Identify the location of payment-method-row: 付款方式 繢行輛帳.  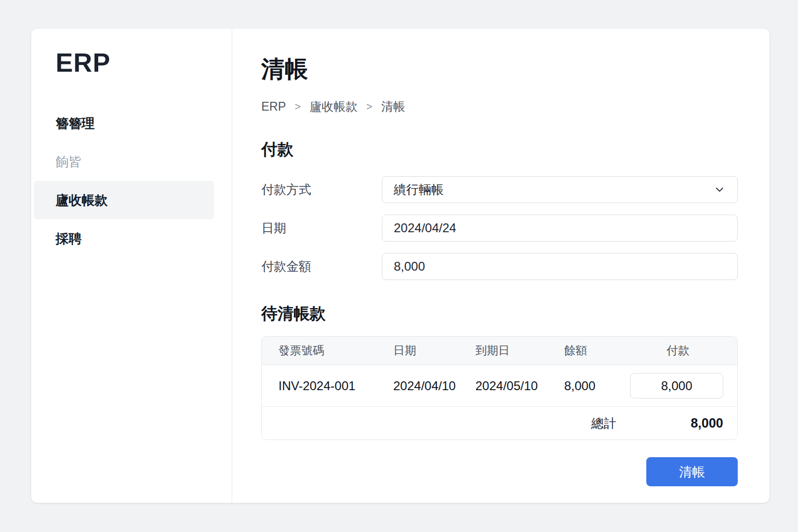
(500, 190).